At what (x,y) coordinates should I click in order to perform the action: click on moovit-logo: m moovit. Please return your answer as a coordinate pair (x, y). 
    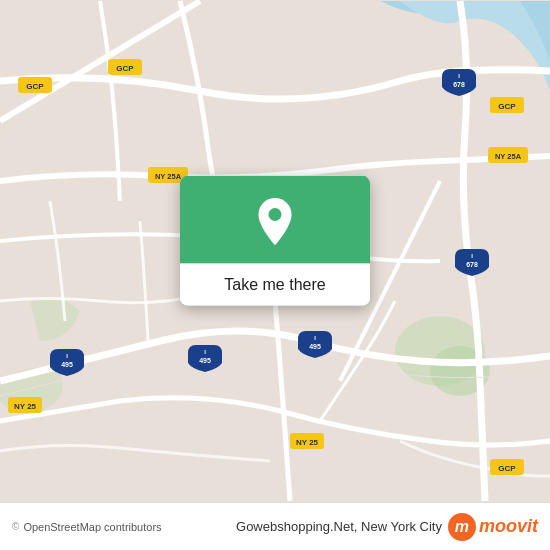
    Looking at the image, I should click on (493, 527).